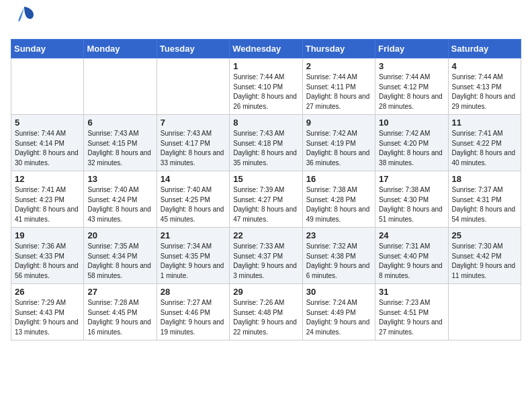  I want to click on calendar-cell: 15Sunrise: 7:39 AM Sunset: 4:27 PM Dayli…, so click(266, 199).